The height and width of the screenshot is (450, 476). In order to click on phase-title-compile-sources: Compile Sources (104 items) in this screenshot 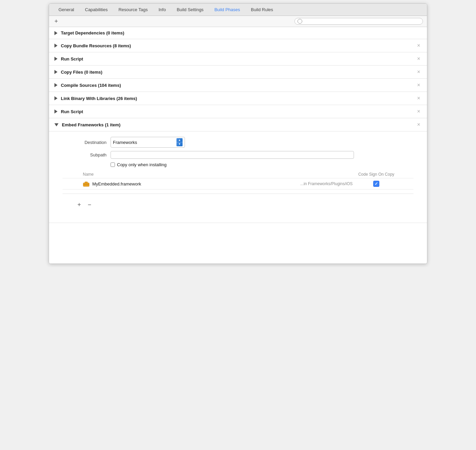, I will do `click(238, 85)`.